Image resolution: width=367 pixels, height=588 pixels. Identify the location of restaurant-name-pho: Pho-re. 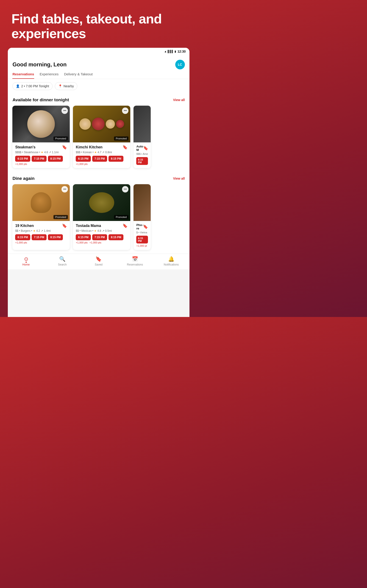
(140, 227).